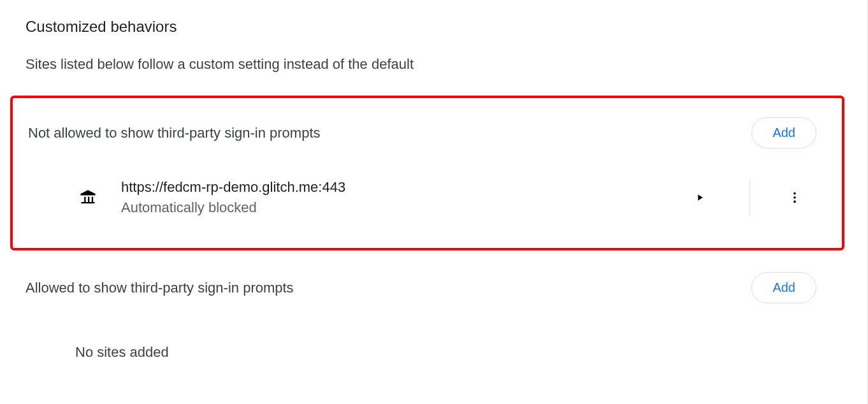 This screenshot has width=868, height=404. What do you see at coordinates (784, 288) in the screenshot?
I see `add-allowed-button: Add` at bounding box center [784, 288].